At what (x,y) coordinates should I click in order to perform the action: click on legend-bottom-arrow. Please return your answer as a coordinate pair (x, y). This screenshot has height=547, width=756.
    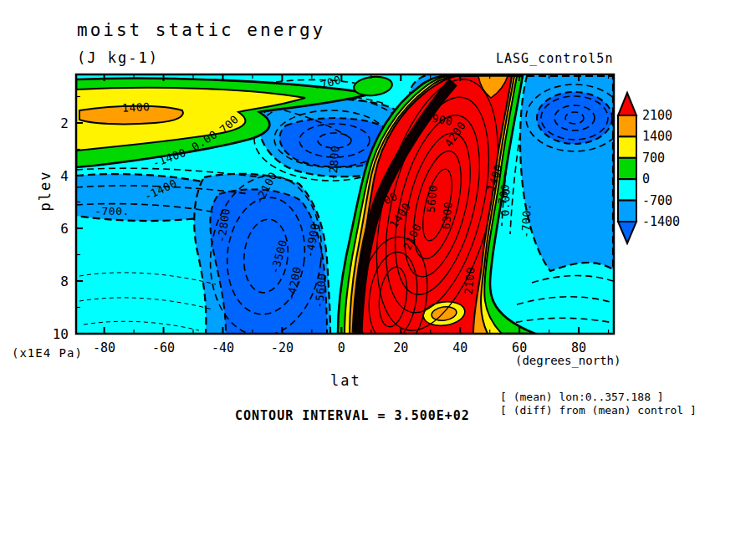
    Looking at the image, I should click on (627, 233).